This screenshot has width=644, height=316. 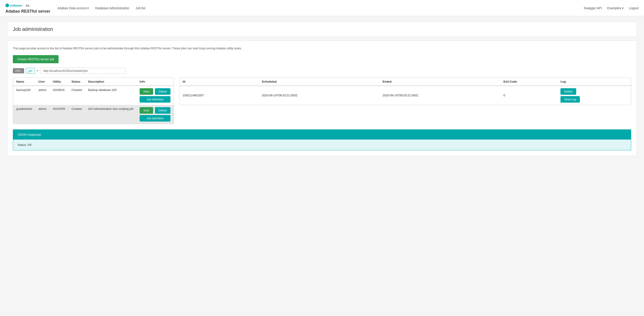 What do you see at coordinates (24, 95) in the screenshot?
I see `job-name-1: backup100` at bounding box center [24, 95].